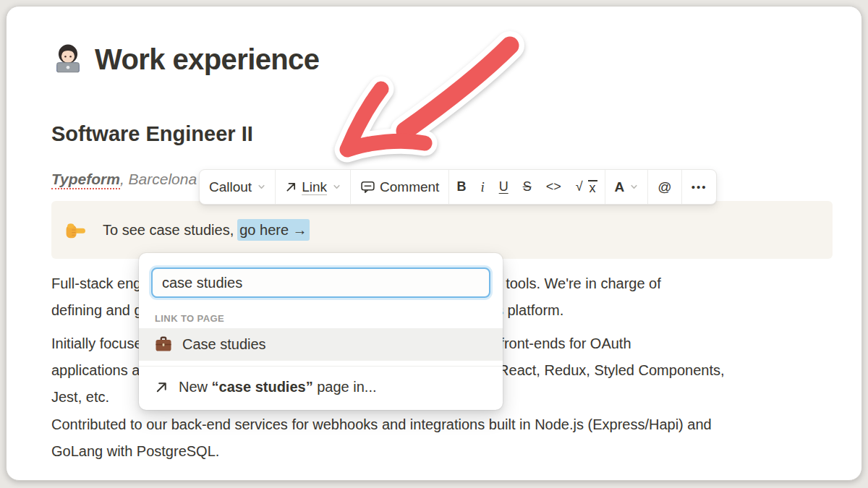 The height and width of the screenshot is (488, 868). Describe the element at coordinates (185, 59) in the screenshot. I see `page-title-row: Work experience` at that location.